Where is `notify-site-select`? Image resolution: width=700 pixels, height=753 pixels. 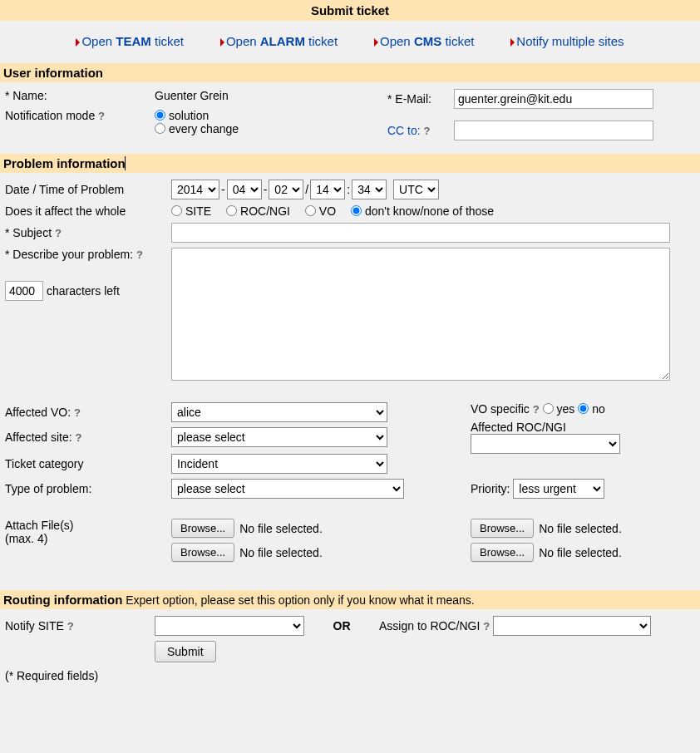 notify-site-select is located at coordinates (229, 626).